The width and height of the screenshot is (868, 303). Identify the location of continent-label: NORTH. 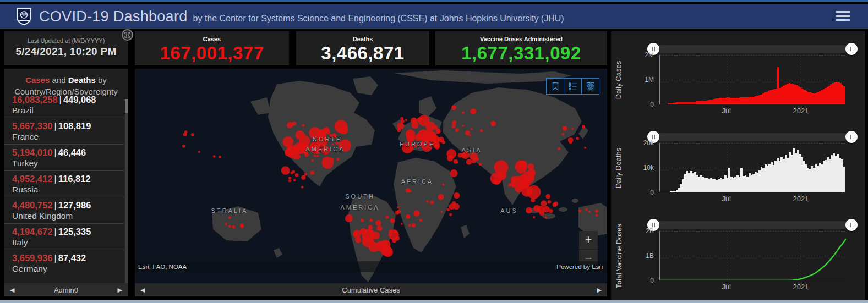
(327, 139).